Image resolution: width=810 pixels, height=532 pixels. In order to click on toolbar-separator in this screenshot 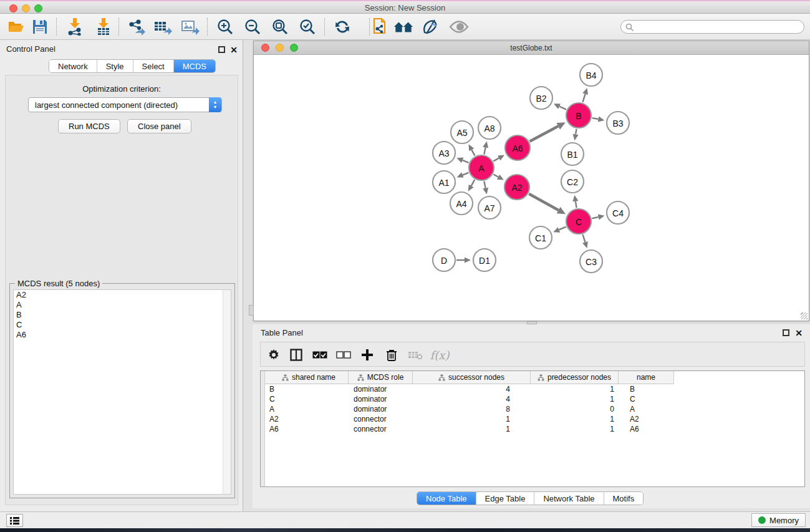, I will do `click(207, 27)`.